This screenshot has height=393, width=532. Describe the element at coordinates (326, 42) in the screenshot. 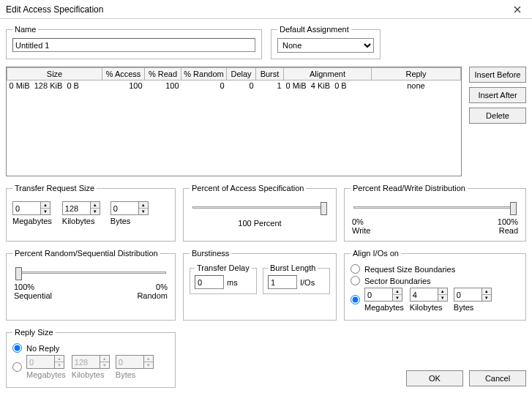

I see `default-assignment-group: Default Assignment None` at that location.